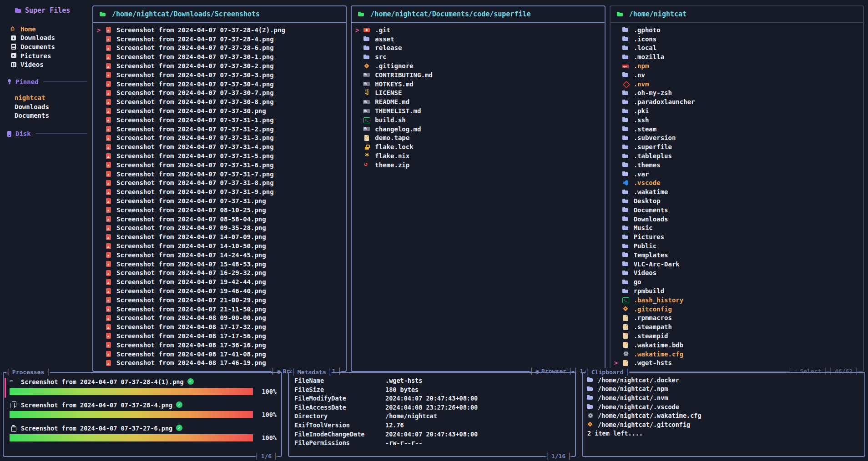  I want to click on file-row: Templates, so click(738, 255).